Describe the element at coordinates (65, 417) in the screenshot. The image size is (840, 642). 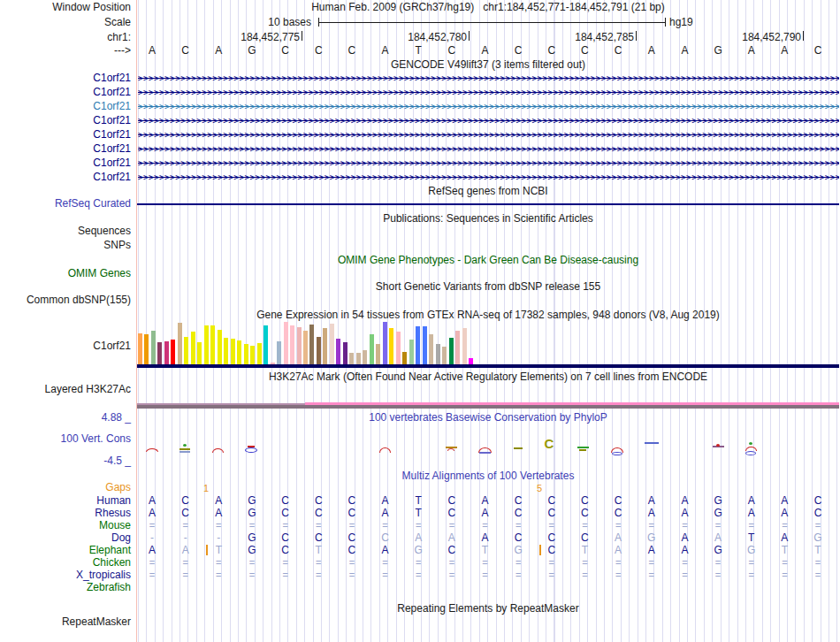
I see `track-label-cons-max: 4.88 _` at that location.